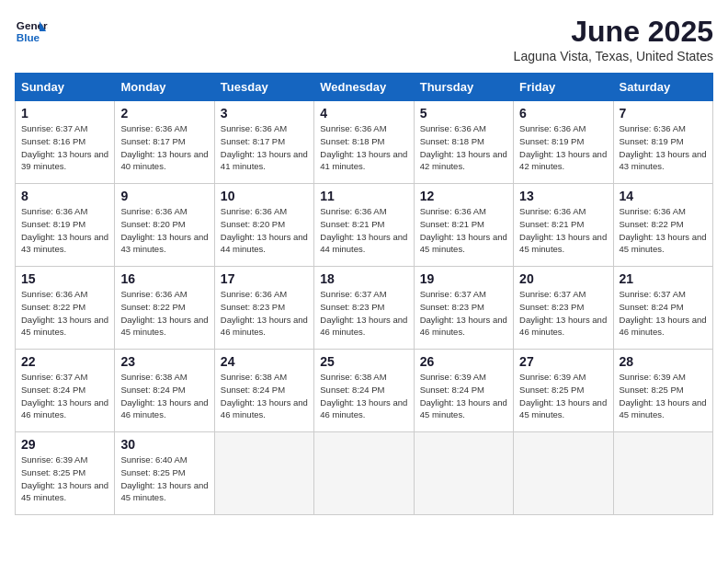 The height and width of the screenshot is (563, 728). What do you see at coordinates (64, 362) in the screenshot?
I see `day-number: 22` at bounding box center [64, 362].